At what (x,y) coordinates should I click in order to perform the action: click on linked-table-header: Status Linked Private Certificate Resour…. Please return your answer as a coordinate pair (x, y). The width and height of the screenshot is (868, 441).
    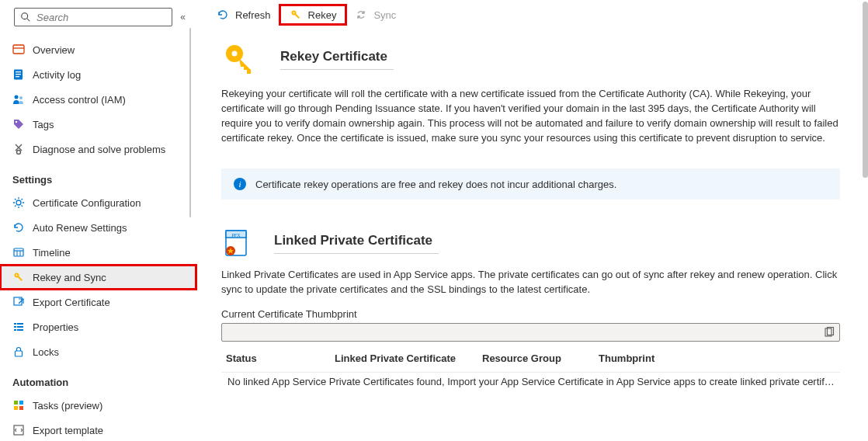
    Looking at the image, I should click on (531, 359).